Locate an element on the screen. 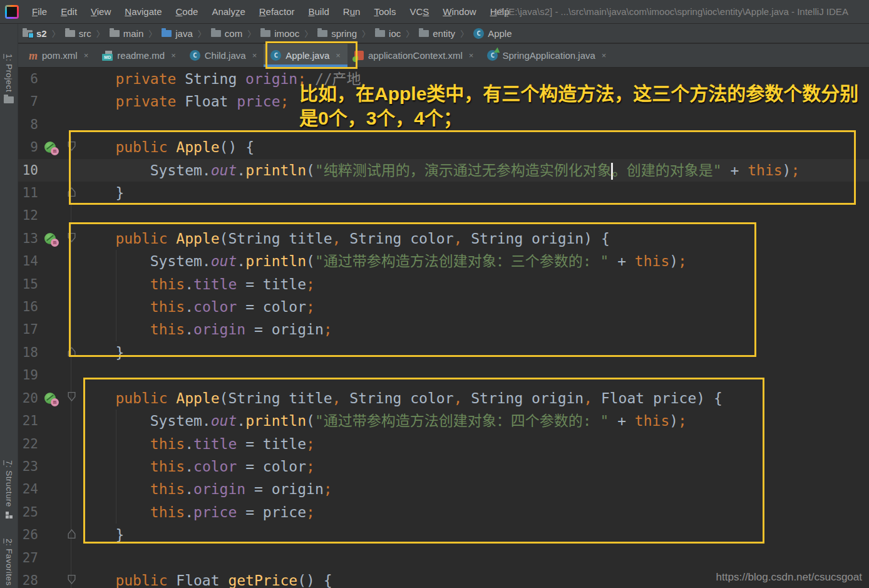 The width and height of the screenshot is (869, 588). menu-mnemonic: V is located at coordinates (94, 11).